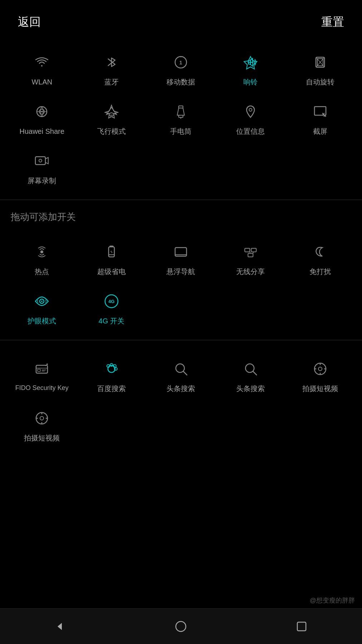  I want to click on mobile-data-icon: 1, so click(181, 62).